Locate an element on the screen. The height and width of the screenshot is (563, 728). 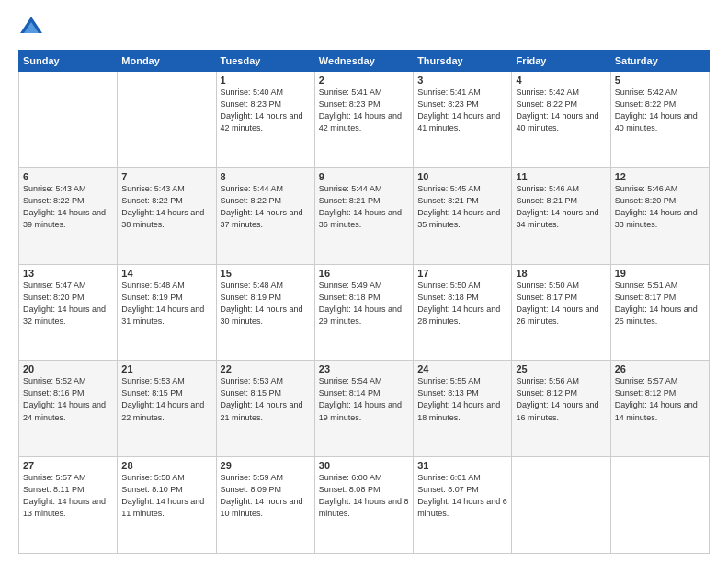
day-number: 5 is located at coordinates (660, 80).